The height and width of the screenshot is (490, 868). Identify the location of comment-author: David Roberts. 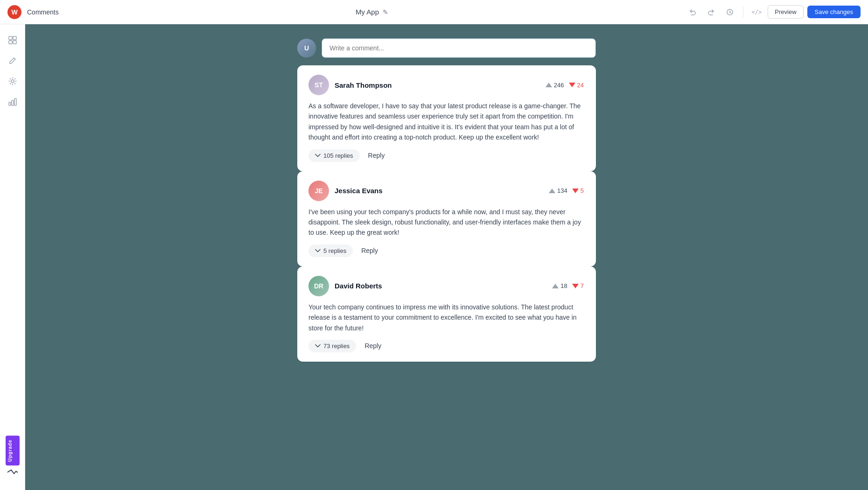
(440, 286).